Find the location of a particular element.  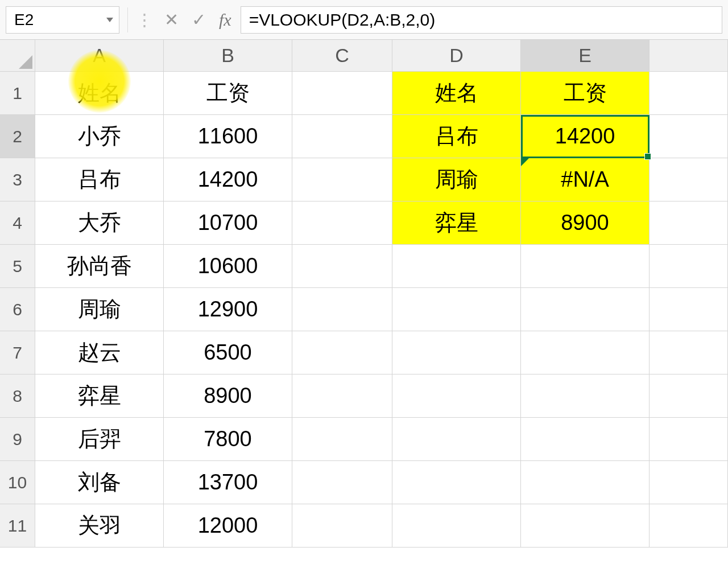

col-header-B: B is located at coordinates (228, 56).